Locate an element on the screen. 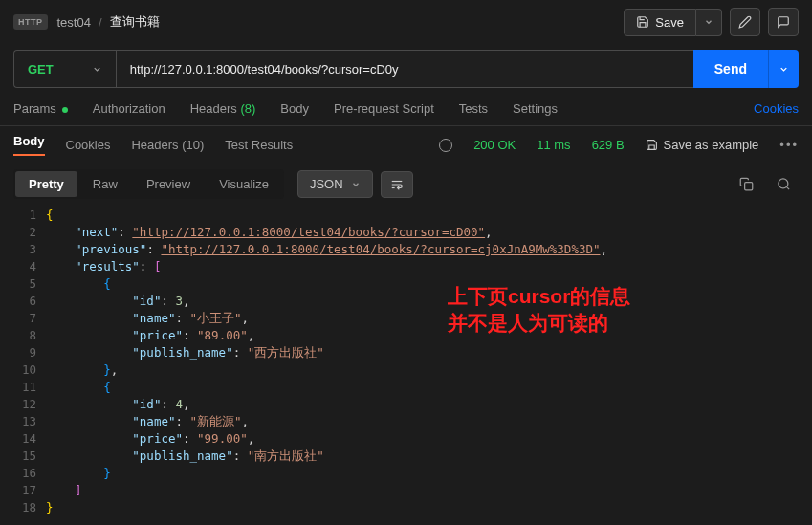  tab-body: Body is located at coordinates (295, 109).